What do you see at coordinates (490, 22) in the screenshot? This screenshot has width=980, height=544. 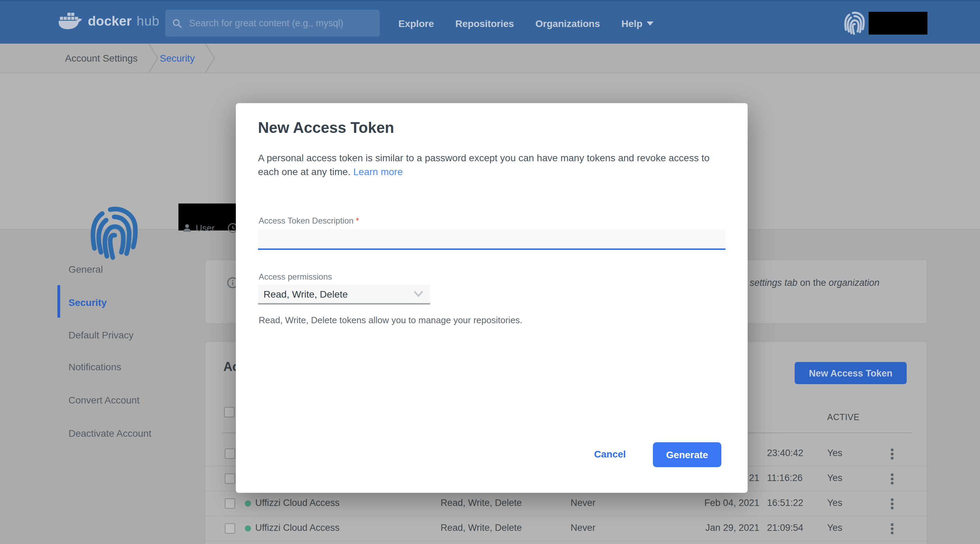 I see `top-navbar: dockerhub Explore Repositories Organizat…` at bounding box center [490, 22].